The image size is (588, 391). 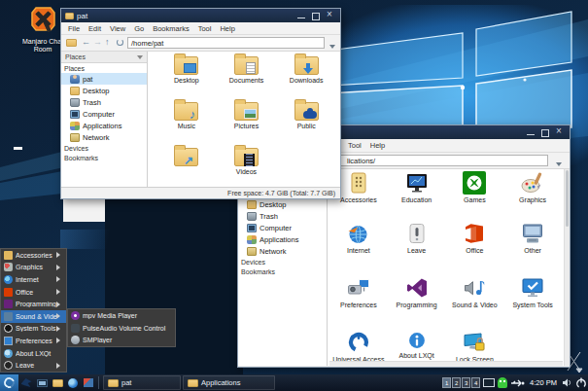 I want to click on address-bar: lications/, so click(x=435, y=160).